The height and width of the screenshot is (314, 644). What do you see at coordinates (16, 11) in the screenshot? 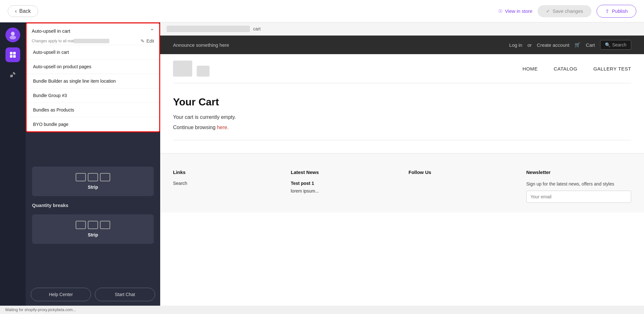
I see `chevron-left-icon: ‹` at bounding box center [16, 11].